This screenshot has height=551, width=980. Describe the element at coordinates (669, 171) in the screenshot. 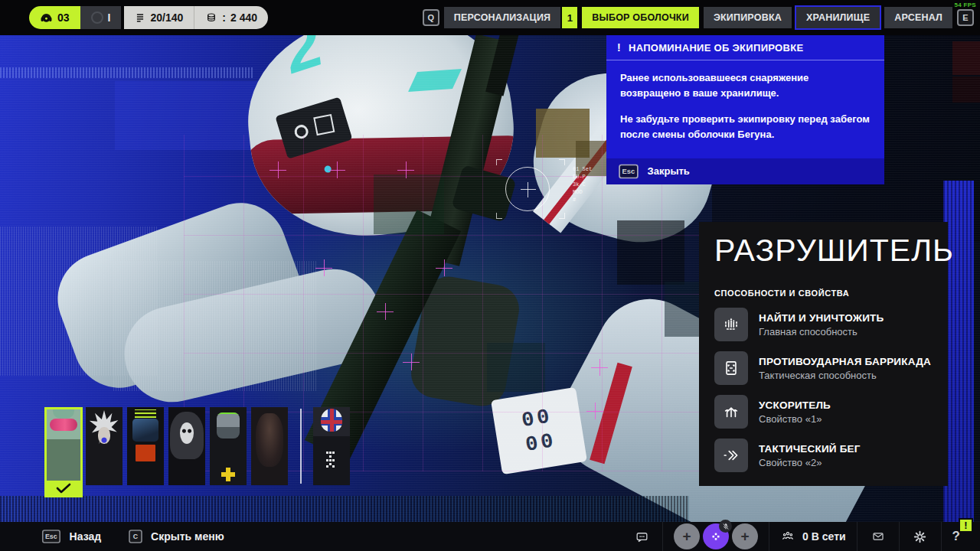

I see `close-button: Закрыть` at that location.